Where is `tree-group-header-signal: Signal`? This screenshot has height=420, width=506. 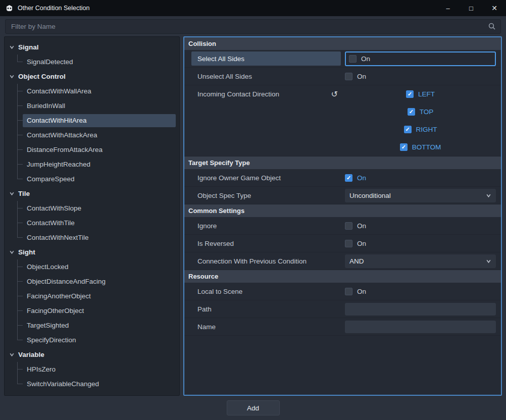 tree-group-header-signal: Signal is located at coordinates (92, 47).